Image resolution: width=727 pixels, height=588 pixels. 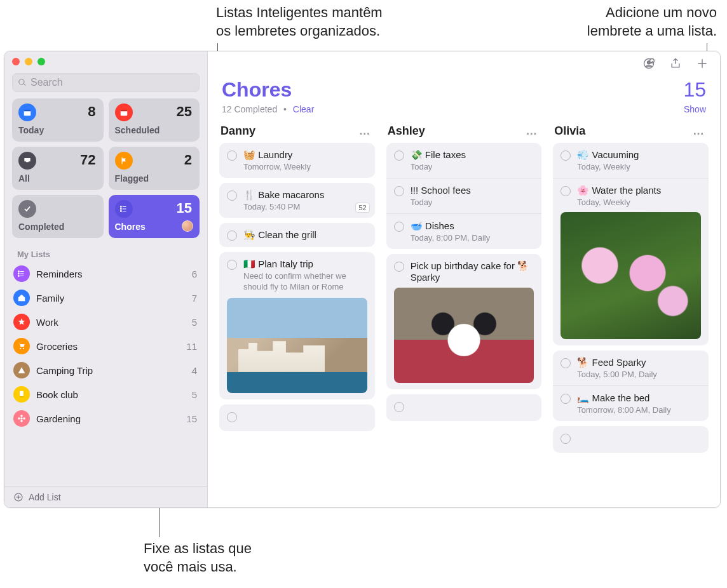 I want to click on sidebar-list-count: 5, so click(x=194, y=323).